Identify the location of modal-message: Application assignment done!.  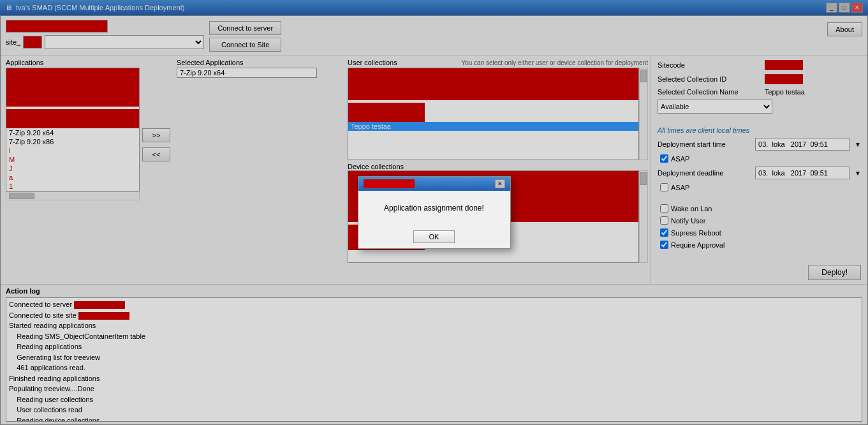
(434, 208).